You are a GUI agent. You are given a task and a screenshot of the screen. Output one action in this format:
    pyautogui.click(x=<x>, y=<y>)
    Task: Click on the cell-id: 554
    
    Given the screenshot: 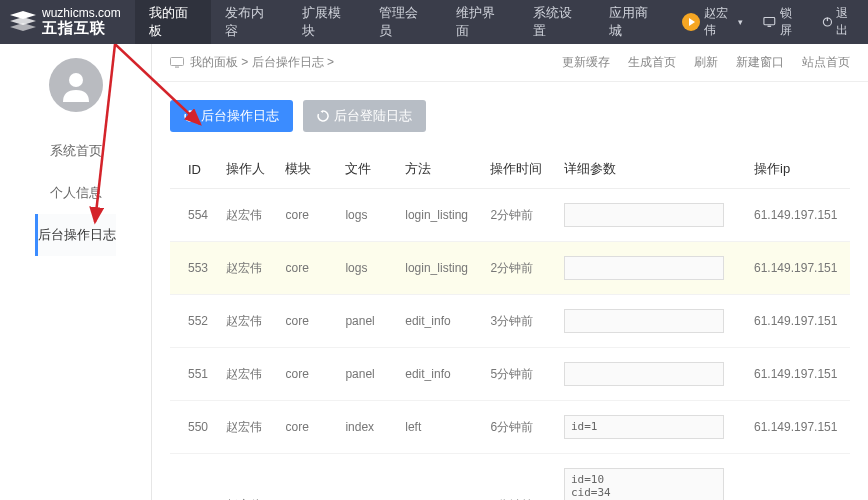 What is the action you would take?
    pyautogui.click(x=194, y=216)
    